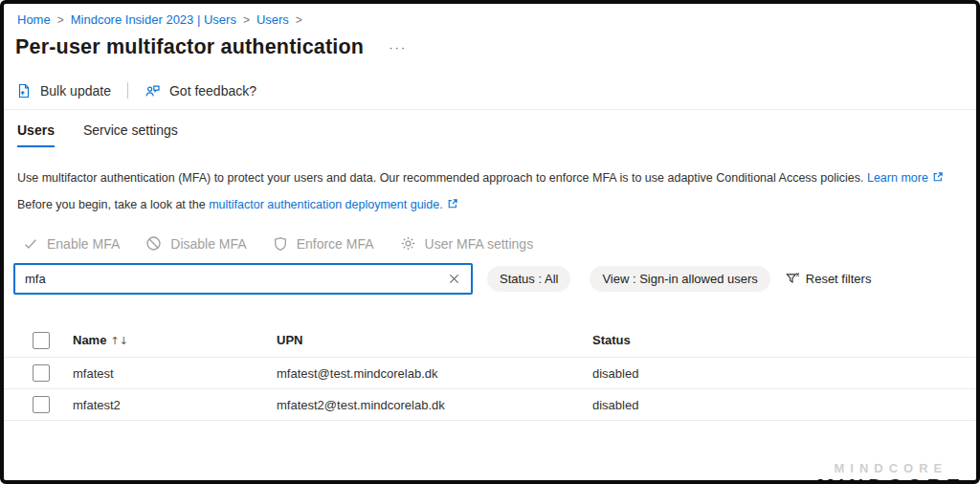  I want to click on bulk-update-button: Bulk update, so click(63, 91).